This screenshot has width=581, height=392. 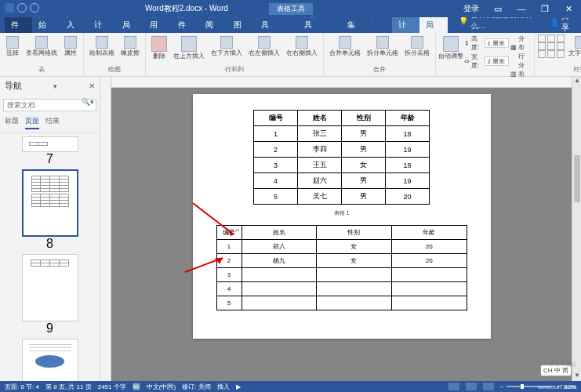 What do you see at coordinates (342, 268) in the screenshot?
I see `data-table-2: 编号↵姓名性别年龄 1郑八女20 2杨九女20 3 4 5` at bounding box center [342, 268].